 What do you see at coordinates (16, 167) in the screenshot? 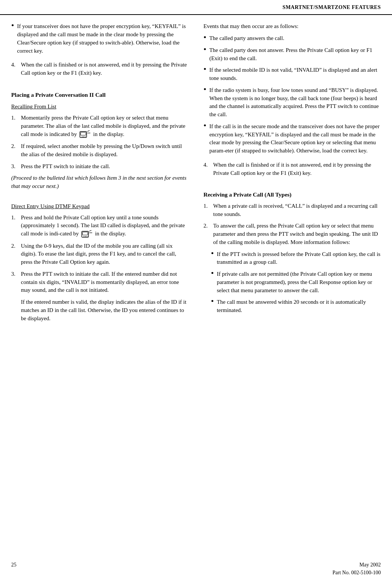
I see `step3-label: 3.` at bounding box center [16, 167].